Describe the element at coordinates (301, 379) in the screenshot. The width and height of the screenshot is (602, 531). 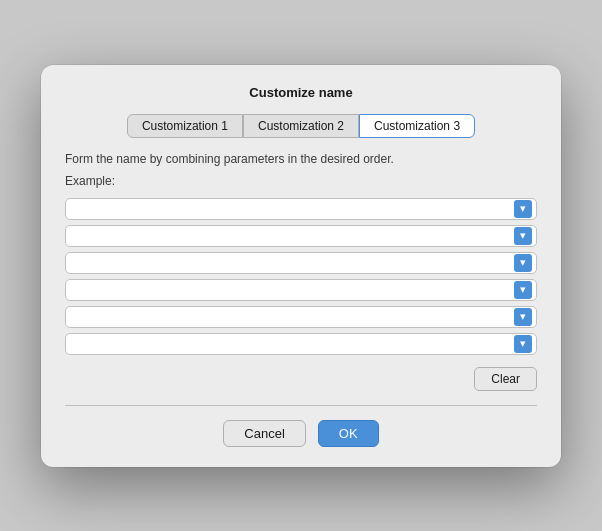
I see `clear-row: Clear` at that location.